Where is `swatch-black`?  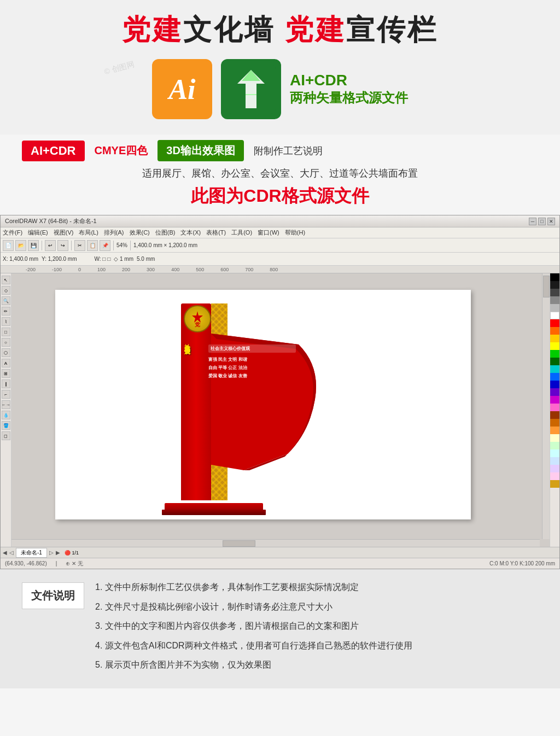 swatch-black is located at coordinates (555, 277).